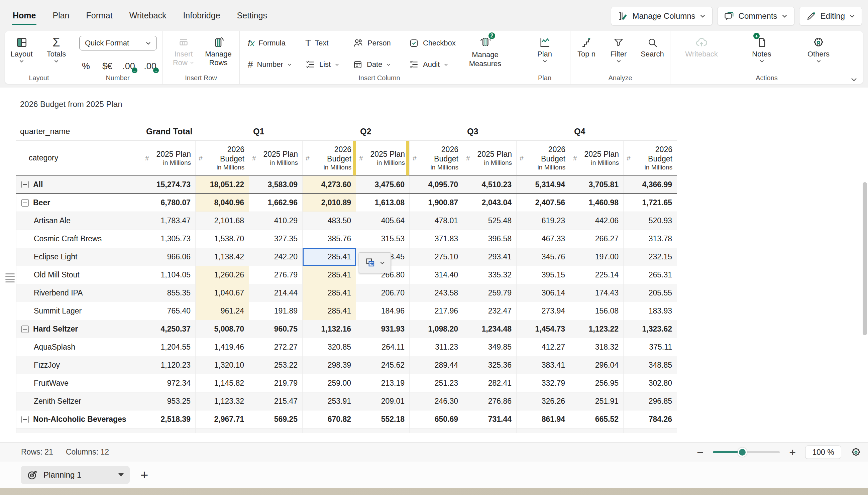 This screenshot has width=868, height=495. I want to click on number-column-button: # Number, so click(277, 65).